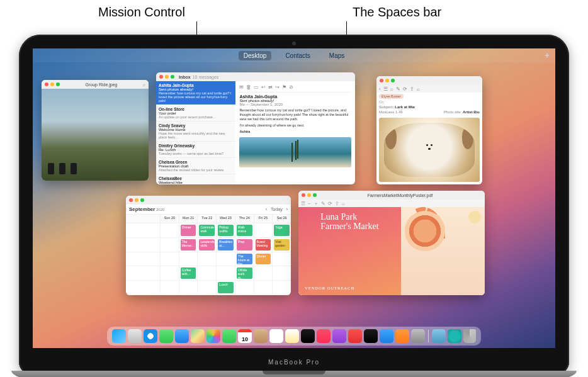 The height and width of the screenshot is (377, 588). Describe the element at coordinates (470, 336) in the screenshot. I see `trash-icon` at that location.